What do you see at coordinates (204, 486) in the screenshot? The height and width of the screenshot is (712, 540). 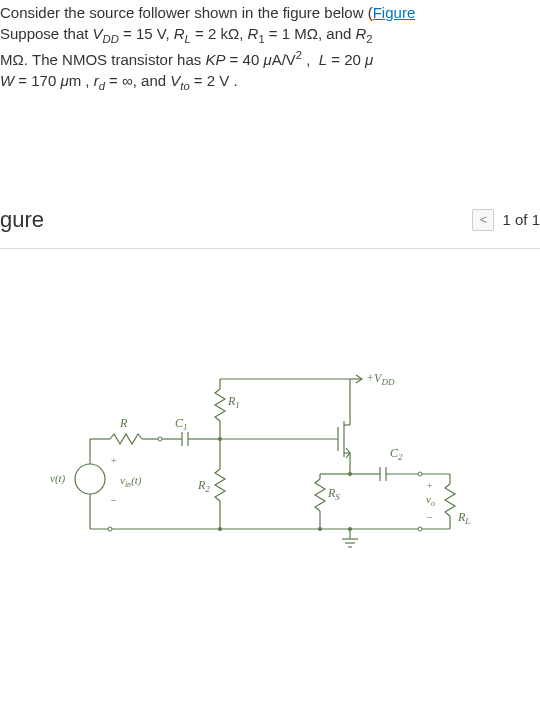 I see `r2-label: R2` at bounding box center [204, 486].